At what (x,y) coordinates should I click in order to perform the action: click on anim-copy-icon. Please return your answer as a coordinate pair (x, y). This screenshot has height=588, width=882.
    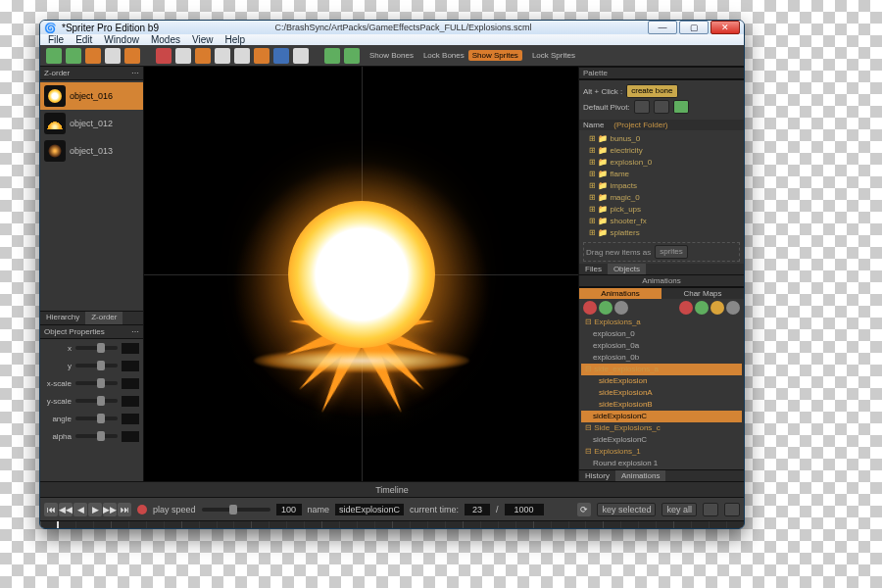
    Looking at the image, I should click on (621, 308).